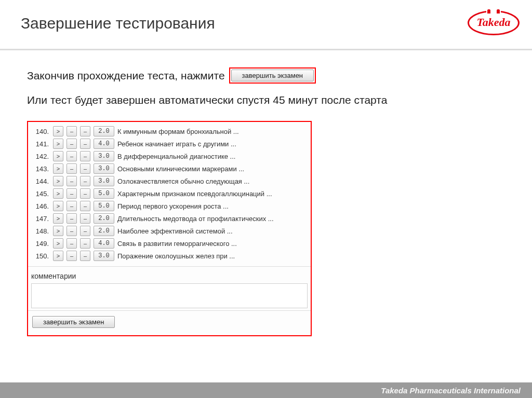 Image resolution: width=532 pixels, height=398 pixels. What do you see at coordinates (41, 244) in the screenshot?
I see `question-number: 149.` at bounding box center [41, 244].